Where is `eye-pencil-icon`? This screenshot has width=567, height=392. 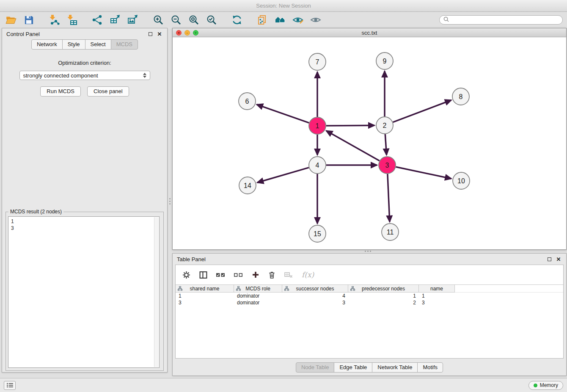
eye-pencil-icon is located at coordinates (298, 20).